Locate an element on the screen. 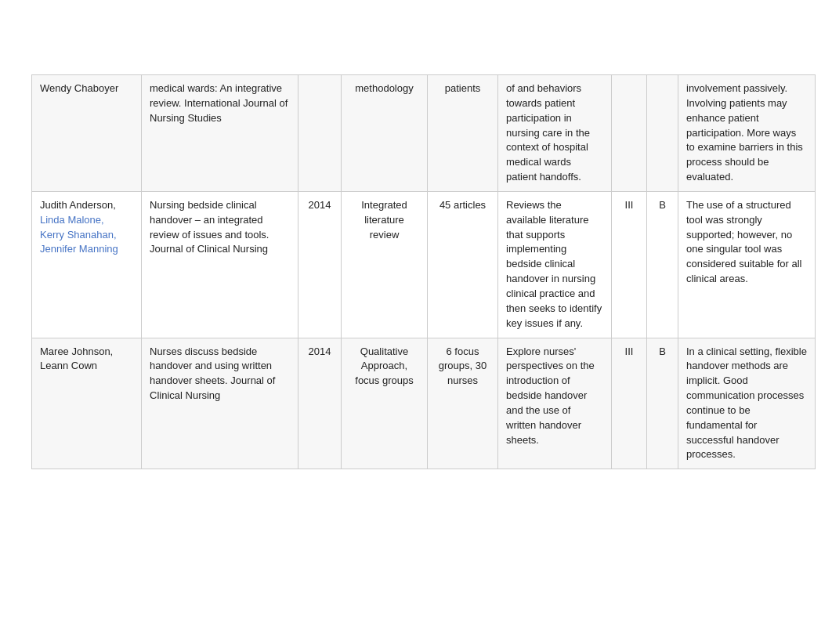 The height and width of the screenshot is (644, 832). aim-text: Explore nurses' perspectives on the intr… is located at coordinates (550, 396).